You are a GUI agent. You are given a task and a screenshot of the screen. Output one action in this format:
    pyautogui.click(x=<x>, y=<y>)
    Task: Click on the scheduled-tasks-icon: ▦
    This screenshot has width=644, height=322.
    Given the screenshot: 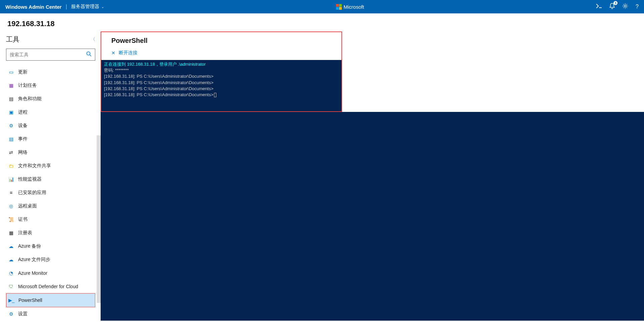 What is the action you would take?
    pyautogui.click(x=11, y=85)
    